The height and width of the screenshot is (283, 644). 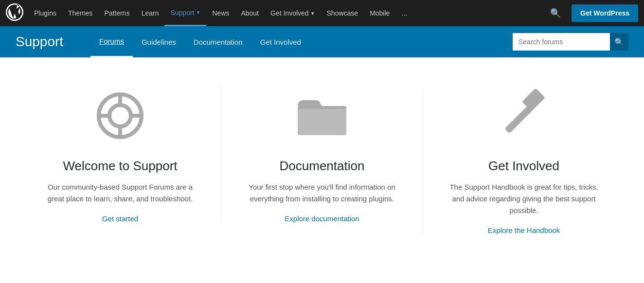 I want to click on explore-docs-link: Explore documentation, so click(x=322, y=219).